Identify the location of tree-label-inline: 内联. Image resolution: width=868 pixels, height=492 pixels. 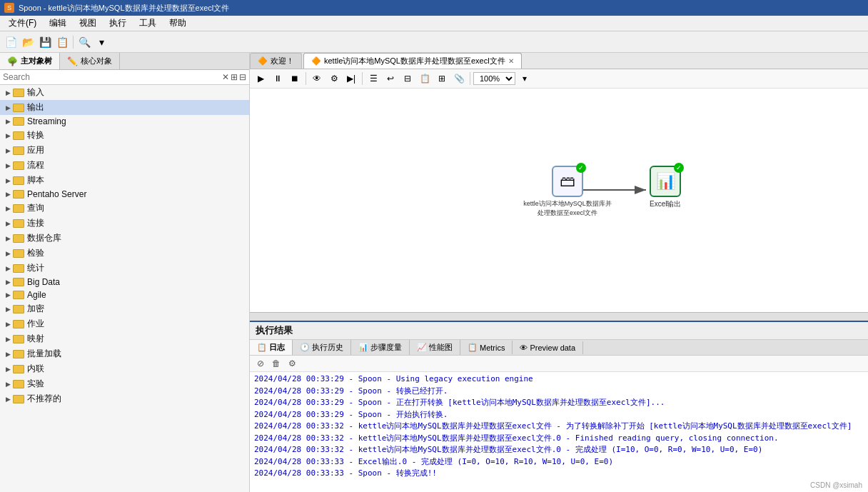
(36, 368).